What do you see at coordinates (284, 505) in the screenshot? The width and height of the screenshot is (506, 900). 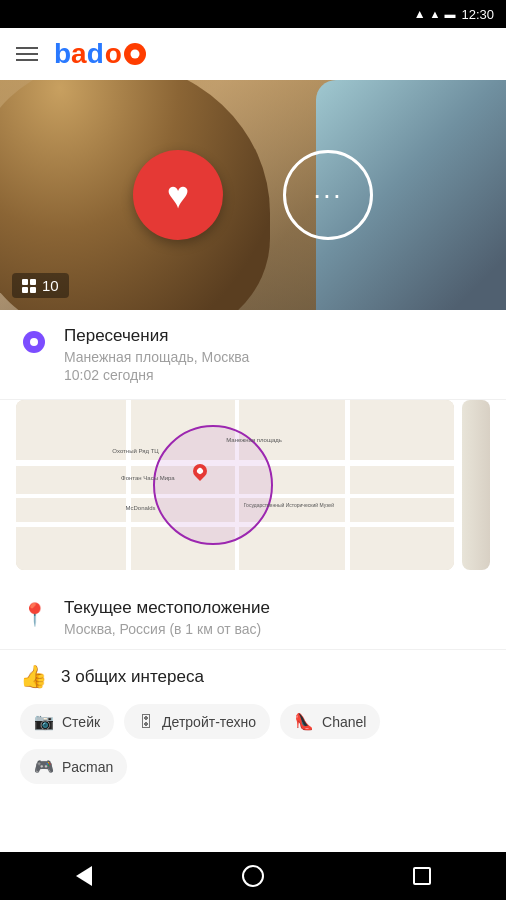 I see `map-label-3: Государственный Исторический Музей` at bounding box center [284, 505].